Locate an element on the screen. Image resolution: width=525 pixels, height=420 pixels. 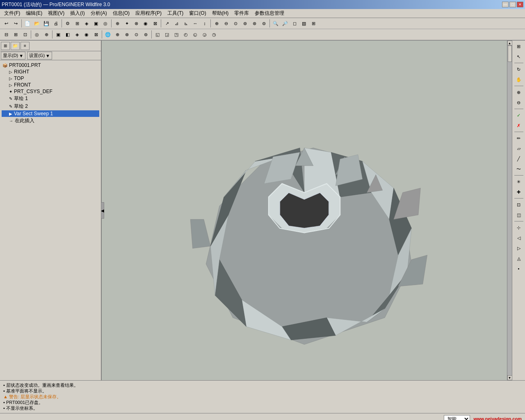
rt-pattern: ◫ is located at coordinates (519, 215).